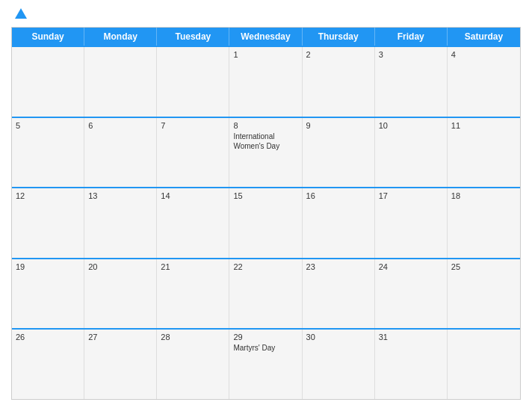  I want to click on calendar-cell: 18, so click(484, 223).